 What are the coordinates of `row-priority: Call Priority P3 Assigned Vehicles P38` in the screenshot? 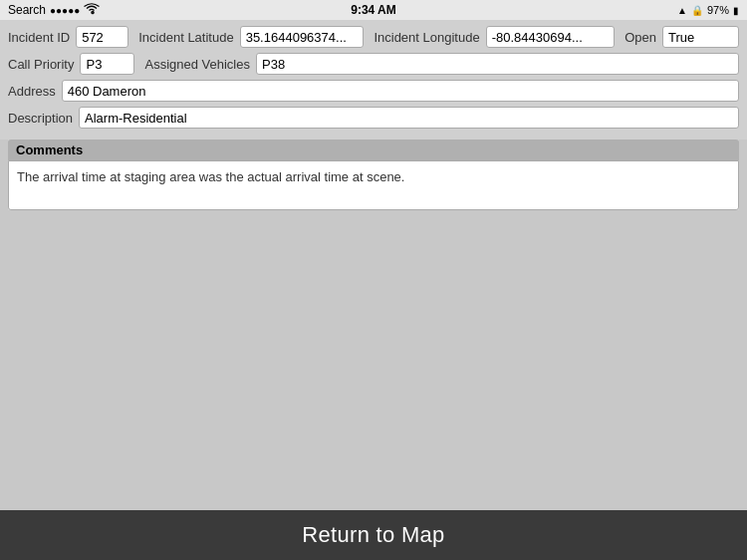 It's located at (374, 64).